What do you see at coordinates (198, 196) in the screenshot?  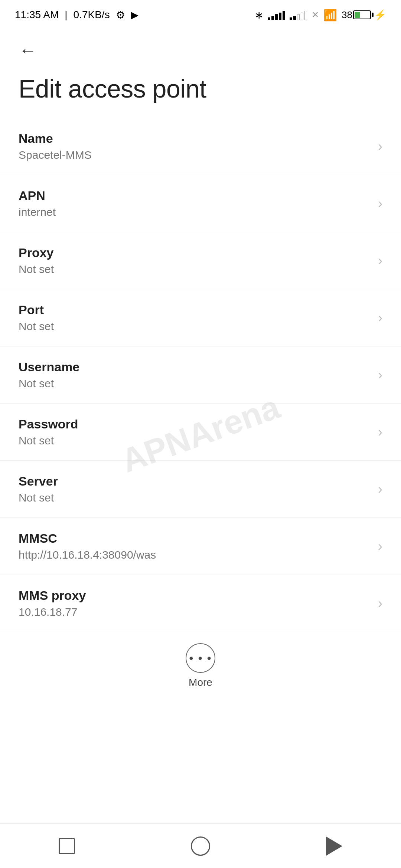 I see `settings-item-title-apn: APN` at bounding box center [198, 196].